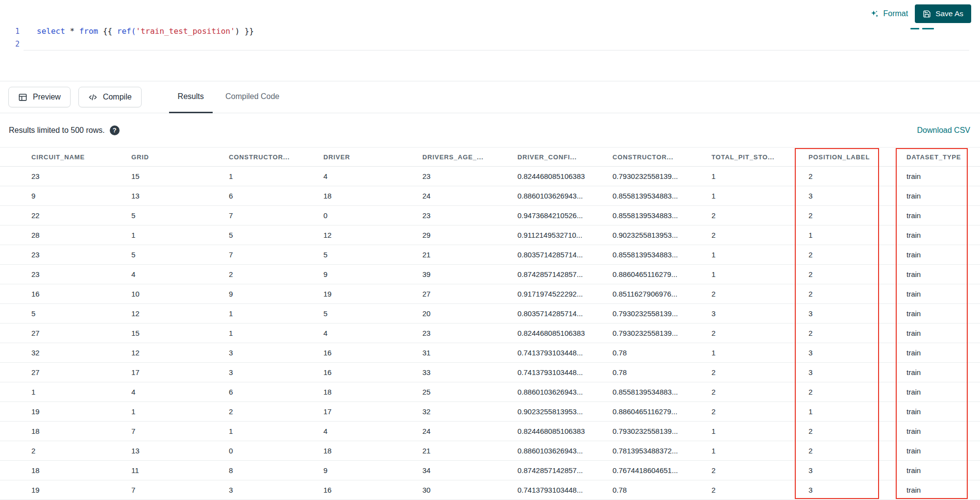 This screenshot has width=980, height=500. What do you see at coordinates (943, 14) in the screenshot?
I see `save-as-button: Save As` at bounding box center [943, 14].